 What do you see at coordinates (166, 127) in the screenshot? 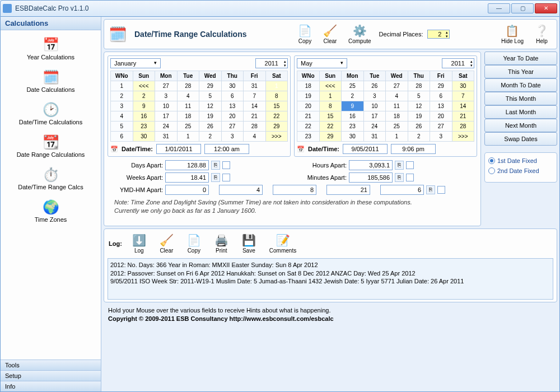
I see `calendar-day: 24` at bounding box center [166, 127].